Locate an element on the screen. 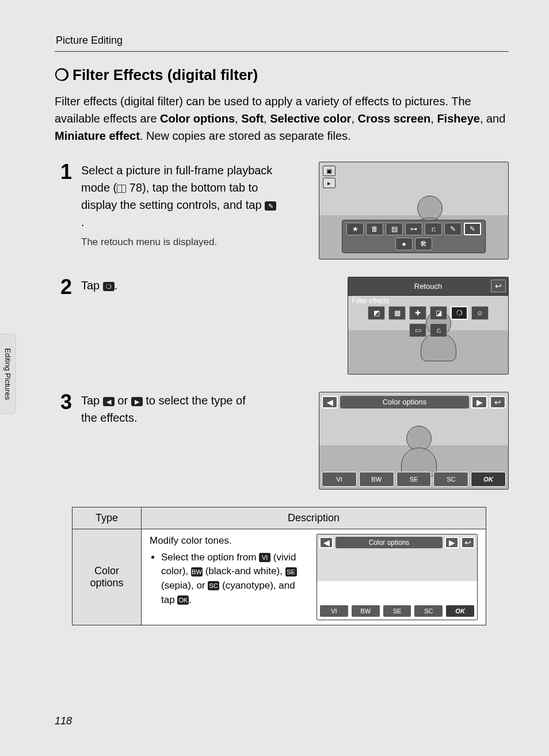  filter-opt-1: ▦ is located at coordinates (397, 313).